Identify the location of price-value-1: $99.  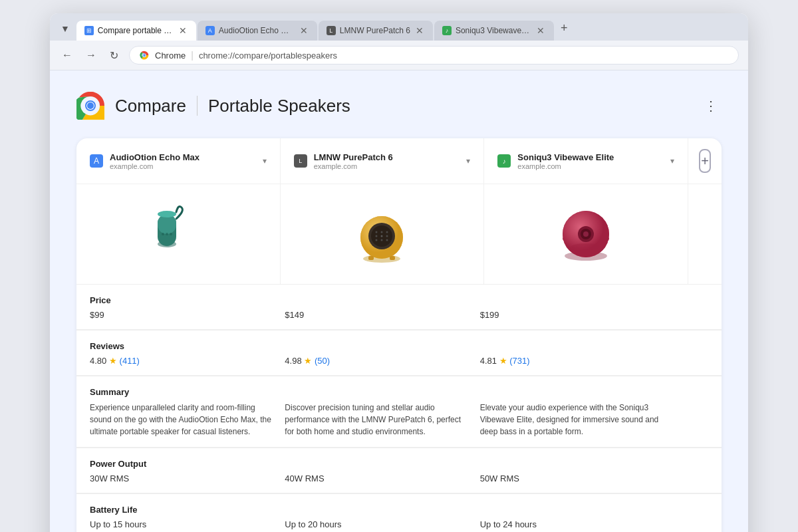
(188, 315).